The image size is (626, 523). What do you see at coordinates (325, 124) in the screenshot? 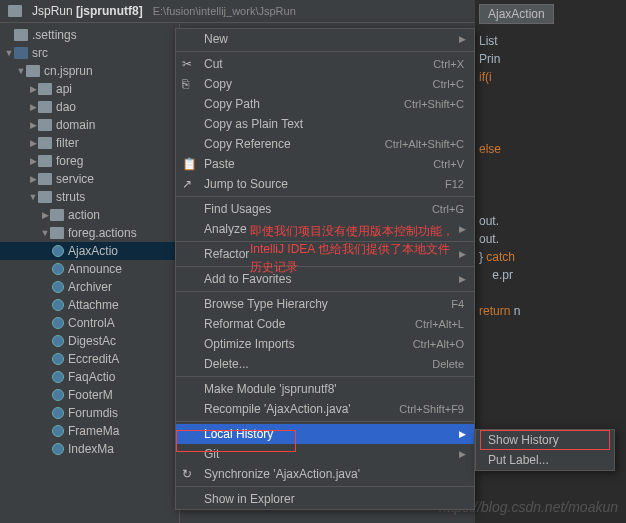
I see `menu-copy-plain: Copy as Plain Text` at bounding box center [325, 124].